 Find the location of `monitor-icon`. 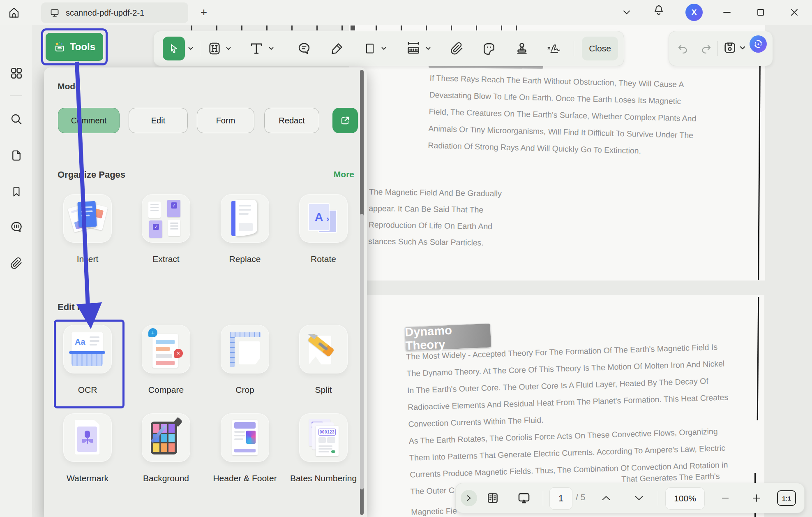

monitor-icon is located at coordinates (55, 13).